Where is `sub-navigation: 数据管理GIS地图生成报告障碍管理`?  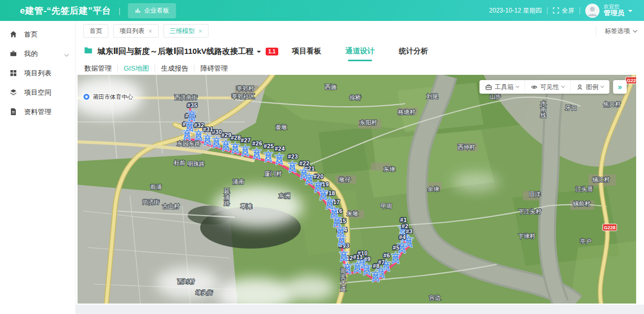
sub-navigation: 数据管理GIS地图生成报告障碍管理 is located at coordinates (360, 68).